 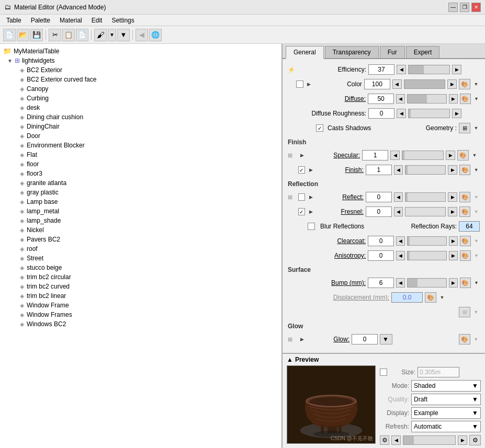 What do you see at coordinates (290, 360) in the screenshot?
I see `preview-collapse-btn: ▲` at bounding box center [290, 360].